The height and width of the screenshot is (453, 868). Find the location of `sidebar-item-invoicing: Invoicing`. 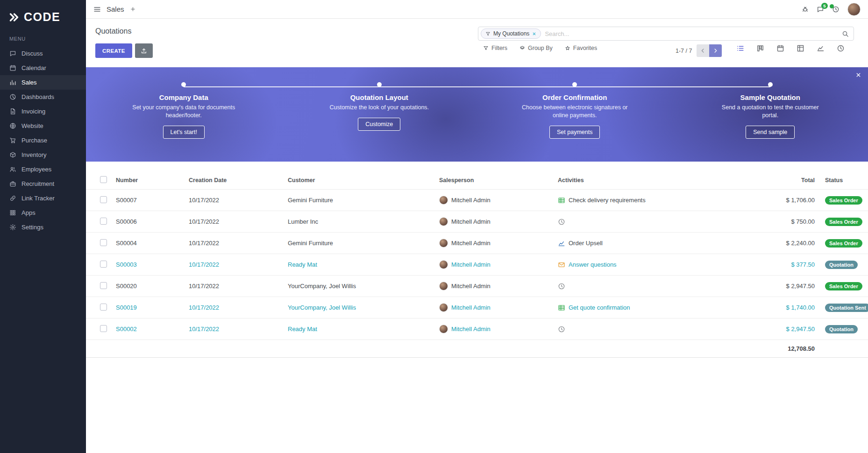

sidebar-item-invoicing: Invoicing is located at coordinates (43, 111).